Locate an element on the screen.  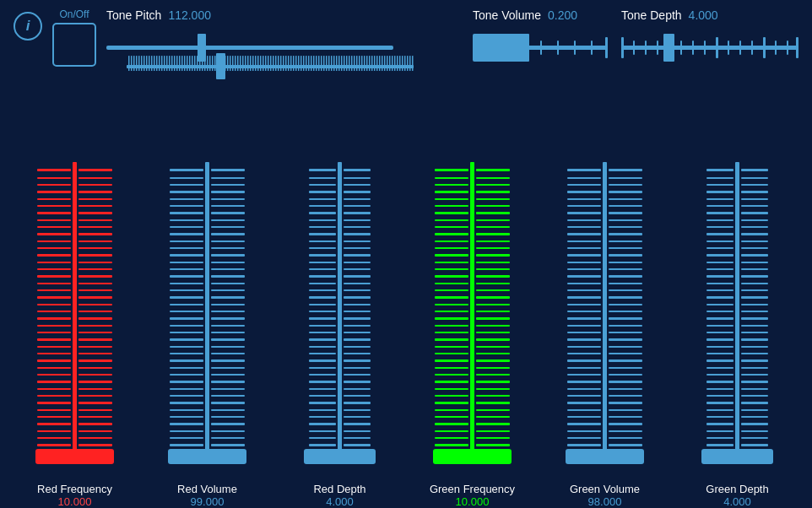
tone-pitch-slider: // This will be done via SVG directly is located at coordinates (250, 49).